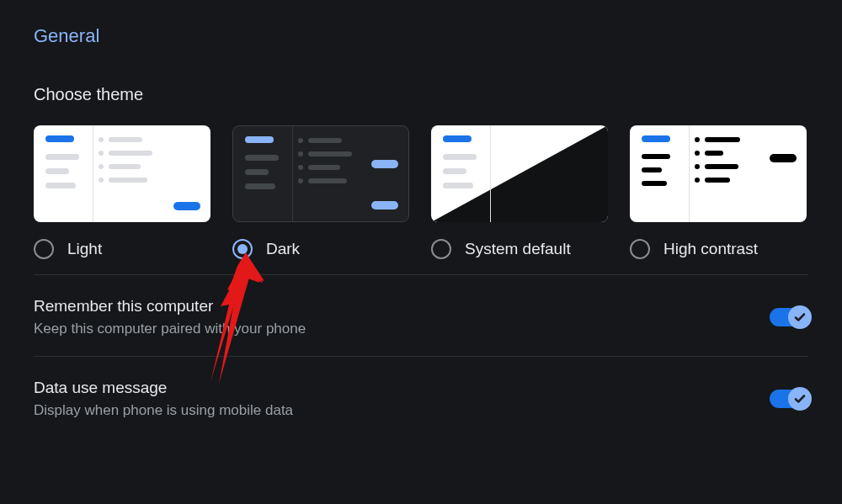 This screenshot has height=504, width=842. Describe the element at coordinates (711, 249) in the screenshot. I see `radio-label: High contrast` at that location.